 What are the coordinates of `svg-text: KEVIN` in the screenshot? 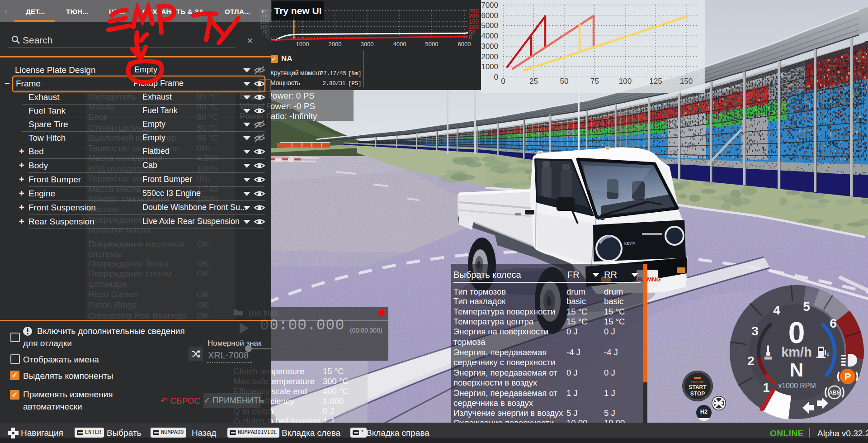 It's located at (630, 243).